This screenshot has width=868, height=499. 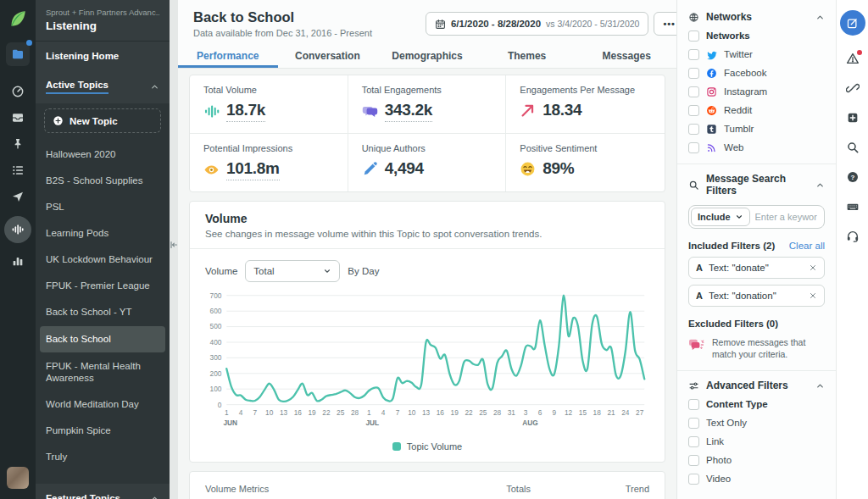 What do you see at coordinates (18, 170) in the screenshot?
I see `feeds-nav-icon` at bounding box center [18, 170].